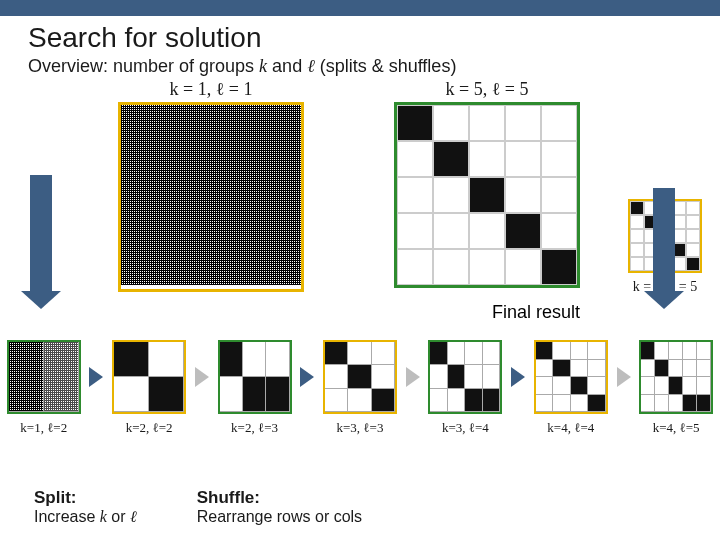  Describe the element at coordinates (44, 428) in the screenshot. I see `step-label: k=1, ℓ=2` at that location.